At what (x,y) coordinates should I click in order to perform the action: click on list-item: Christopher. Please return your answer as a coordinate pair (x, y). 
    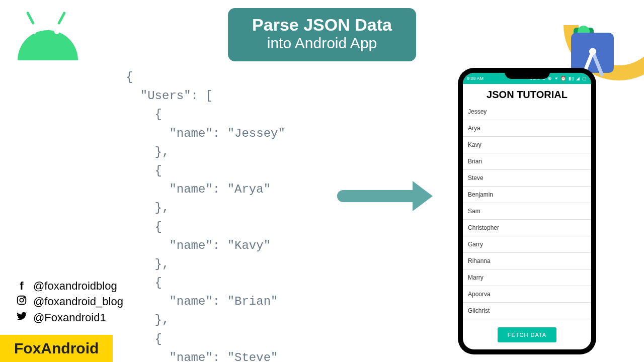
    Looking at the image, I should click on (527, 228).